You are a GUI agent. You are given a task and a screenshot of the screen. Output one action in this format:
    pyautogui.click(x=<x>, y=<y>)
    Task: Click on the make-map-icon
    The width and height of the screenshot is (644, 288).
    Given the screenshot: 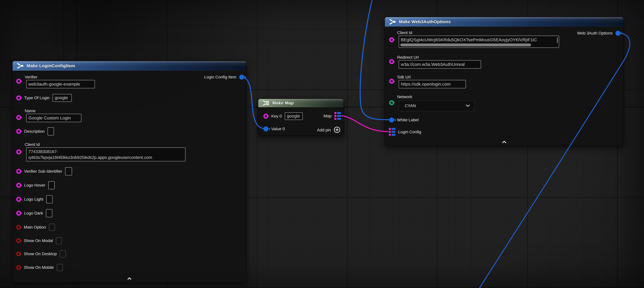 What is the action you would take?
    pyautogui.click(x=266, y=103)
    